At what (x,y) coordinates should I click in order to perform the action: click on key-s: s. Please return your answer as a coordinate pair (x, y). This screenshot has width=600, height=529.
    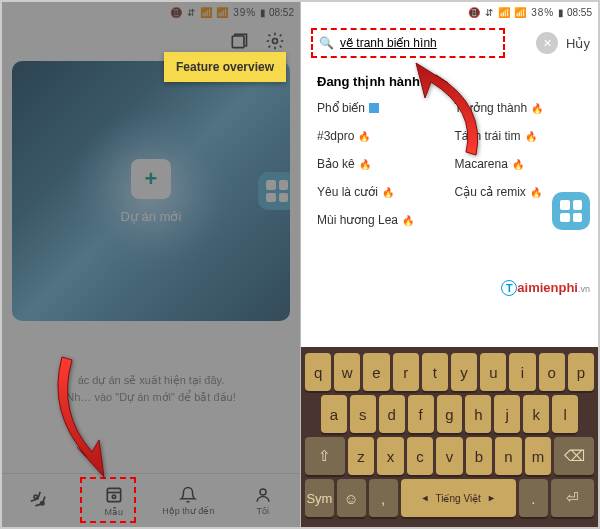
    Looking at the image, I should click on (363, 414).